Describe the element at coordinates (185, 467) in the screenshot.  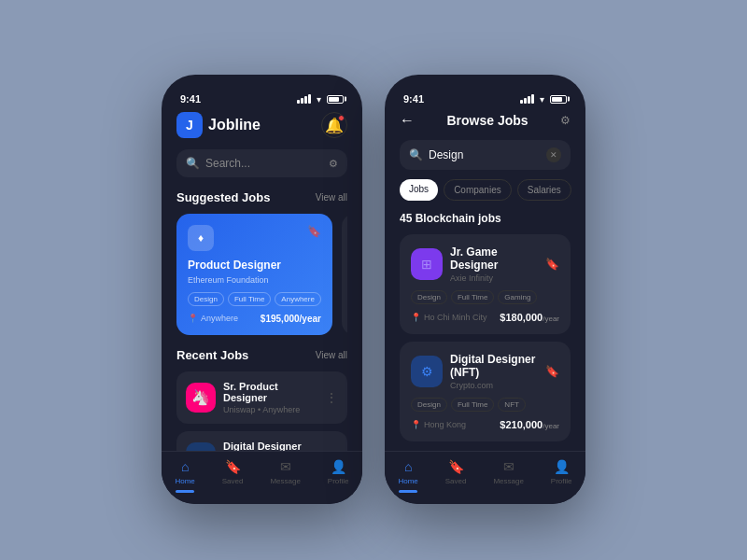
I see `home-icon: ⌂` at that location.